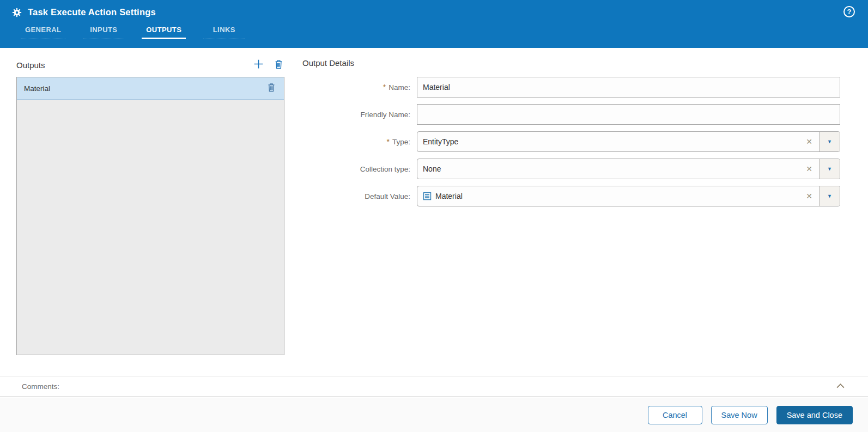 The height and width of the screenshot is (432, 868). I want to click on tab-links: LINKS, so click(224, 33).